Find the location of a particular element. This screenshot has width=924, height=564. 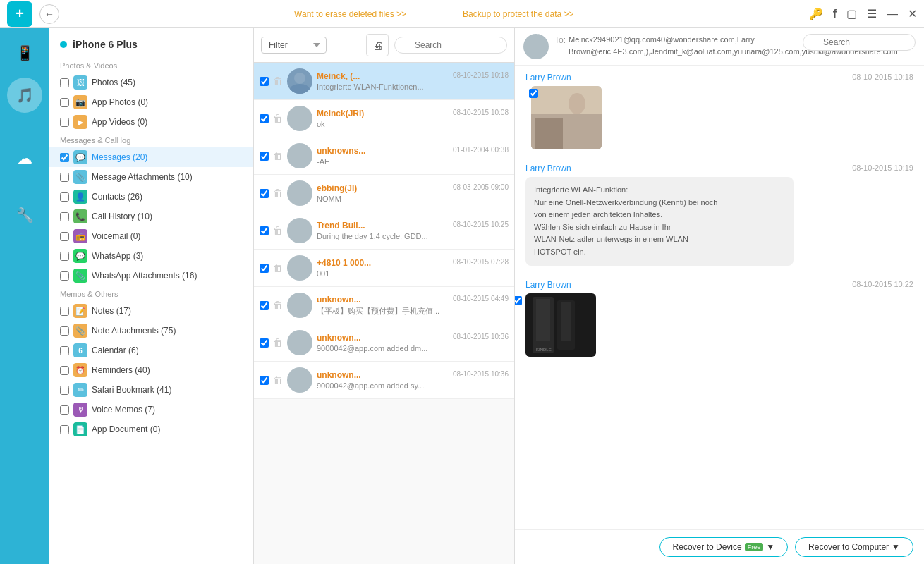

notes-icon: 📝 is located at coordinates (80, 311).